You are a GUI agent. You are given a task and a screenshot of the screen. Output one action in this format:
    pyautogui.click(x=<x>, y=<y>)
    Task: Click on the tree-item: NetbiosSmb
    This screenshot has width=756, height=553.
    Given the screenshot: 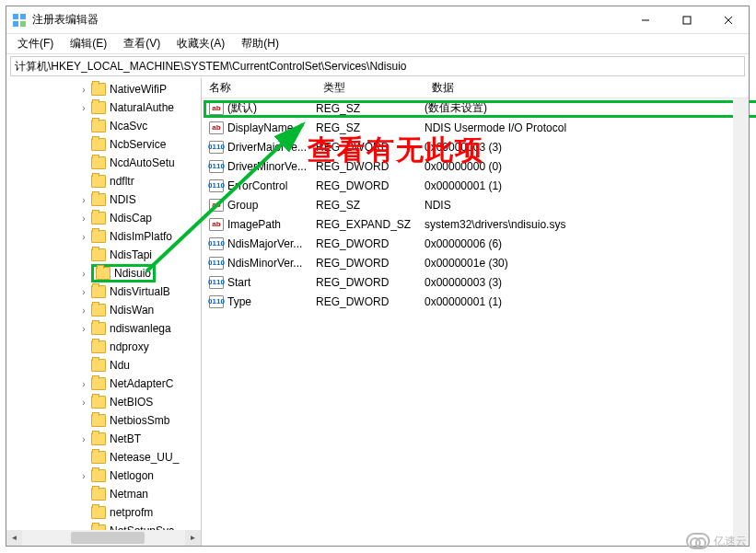 What is the action you would take?
    pyautogui.click(x=103, y=421)
    